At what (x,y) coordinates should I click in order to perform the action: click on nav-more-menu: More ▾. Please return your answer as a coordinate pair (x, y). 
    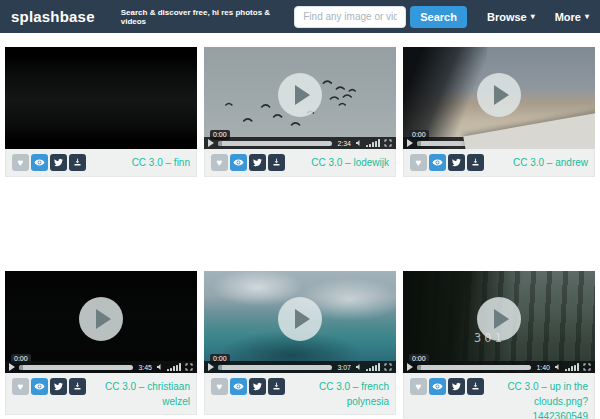
    Looking at the image, I should click on (572, 17).